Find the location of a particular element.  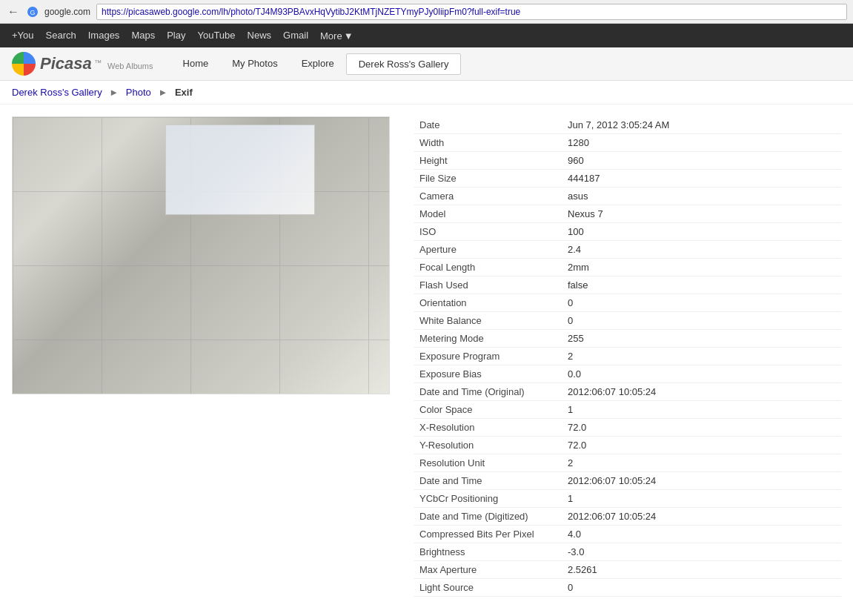

table-row: Resolution Unit 2 is located at coordinates (627, 463).